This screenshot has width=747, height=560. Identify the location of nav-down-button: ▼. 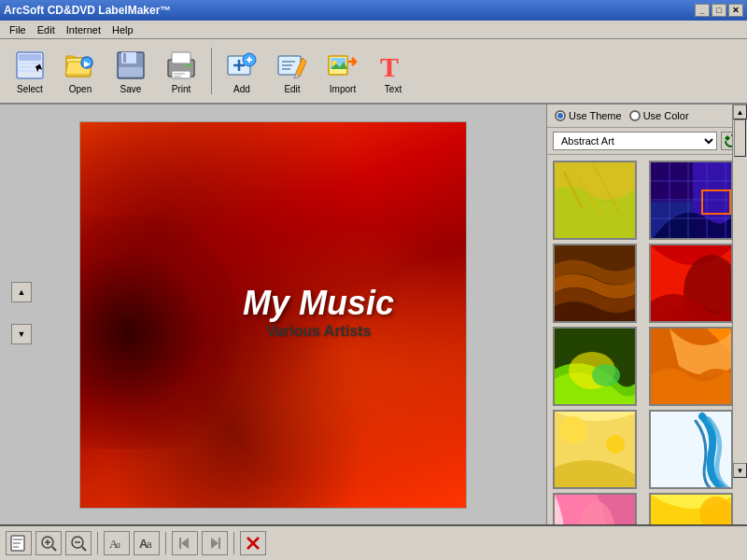
(21, 334).